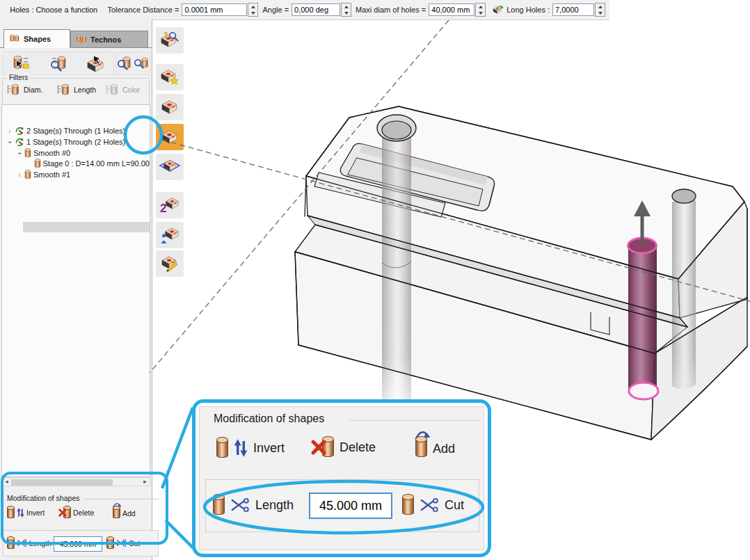 This screenshot has width=750, height=560. What do you see at coordinates (141, 63) in the screenshot?
I see `zoom-hole-button` at bounding box center [141, 63].